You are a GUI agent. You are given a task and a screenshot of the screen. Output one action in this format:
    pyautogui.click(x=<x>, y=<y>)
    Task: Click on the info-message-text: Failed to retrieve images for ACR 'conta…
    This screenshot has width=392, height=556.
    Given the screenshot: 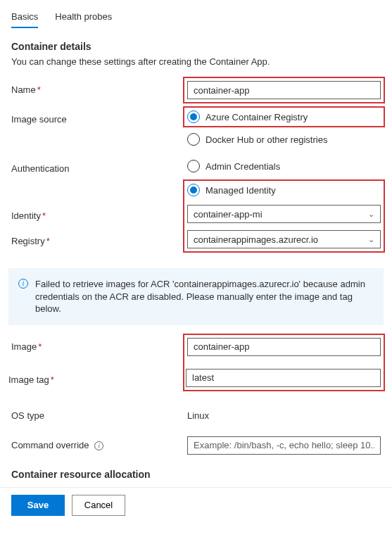 What is the action you would take?
    pyautogui.click(x=204, y=297)
    